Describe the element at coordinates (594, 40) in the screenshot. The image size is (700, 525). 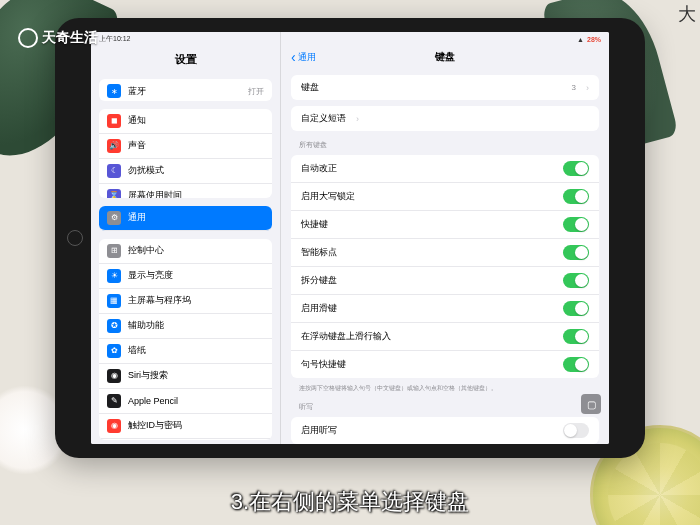
I see `battery-indicator: 28%` at that location.